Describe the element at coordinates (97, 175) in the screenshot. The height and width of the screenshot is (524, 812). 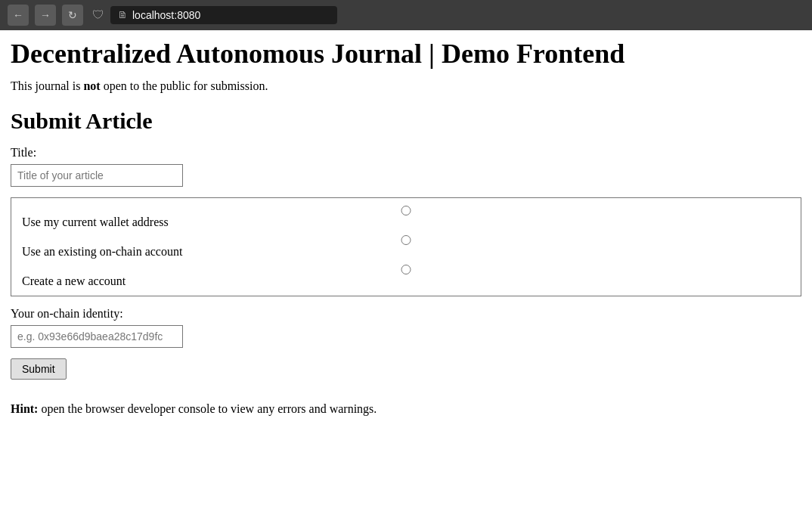
I see `article-title-input` at that location.